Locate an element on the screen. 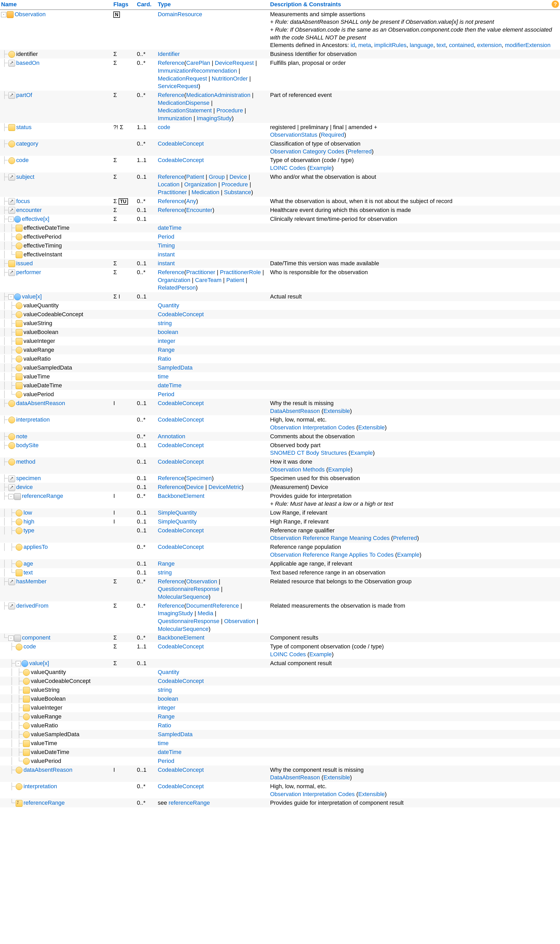  element-name: performer is located at coordinates (29, 272).